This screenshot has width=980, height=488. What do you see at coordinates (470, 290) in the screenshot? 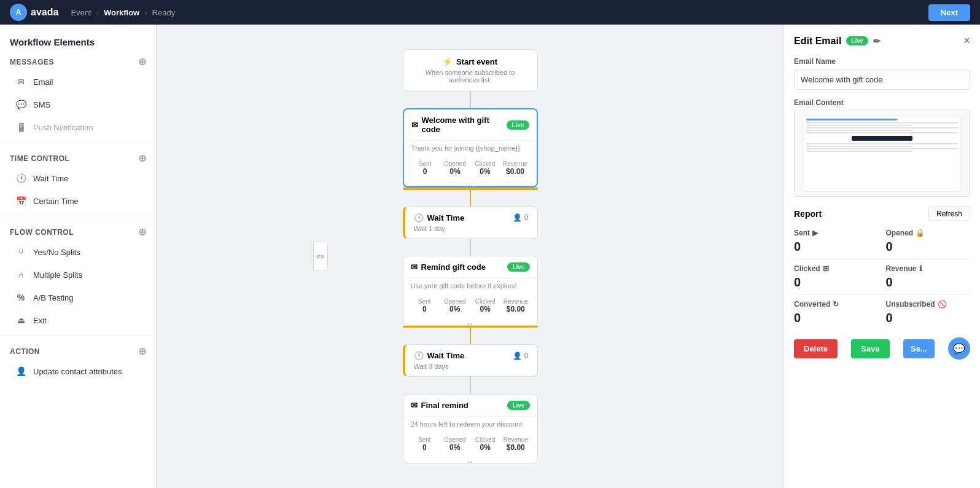
I see `email-node-remind: ✉ Remind gift code Live Use your gift co…` at bounding box center [470, 290].